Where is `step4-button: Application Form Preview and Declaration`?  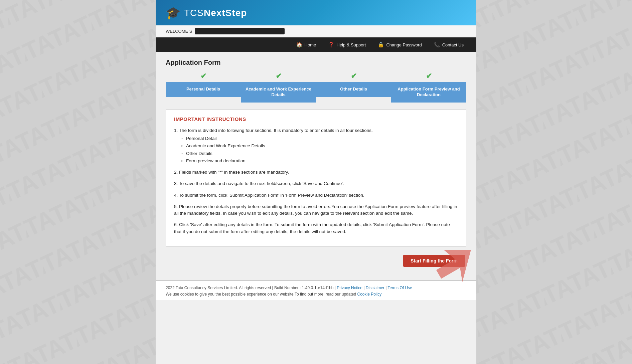 step4-button: Application Form Preview and Declaration is located at coordinates (429, 92).